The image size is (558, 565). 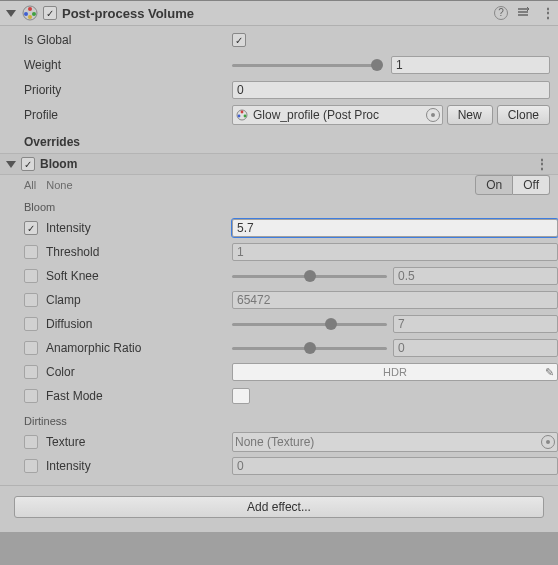 I want to click on add-effect-button: Add effect..., so click(x=279, y=507).